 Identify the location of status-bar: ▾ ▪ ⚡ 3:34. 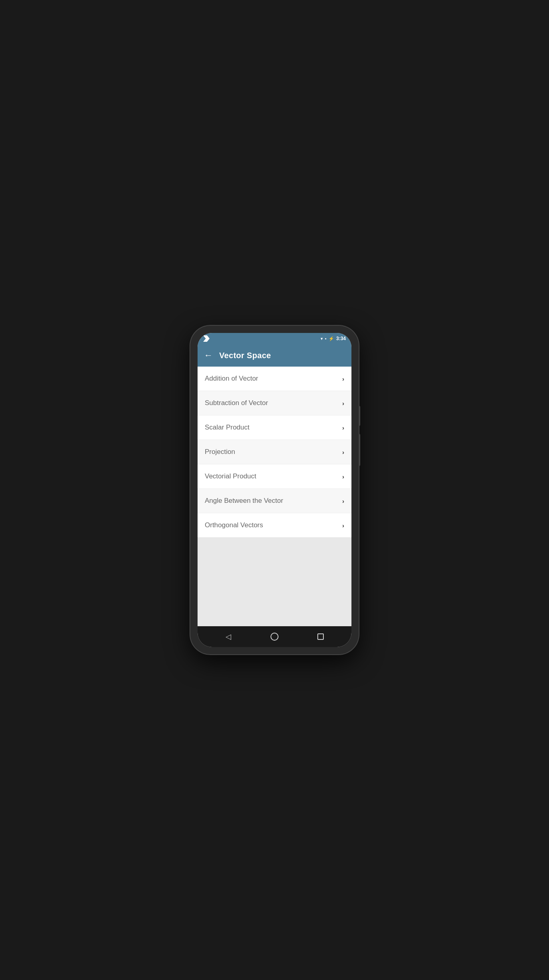
(274, 339).